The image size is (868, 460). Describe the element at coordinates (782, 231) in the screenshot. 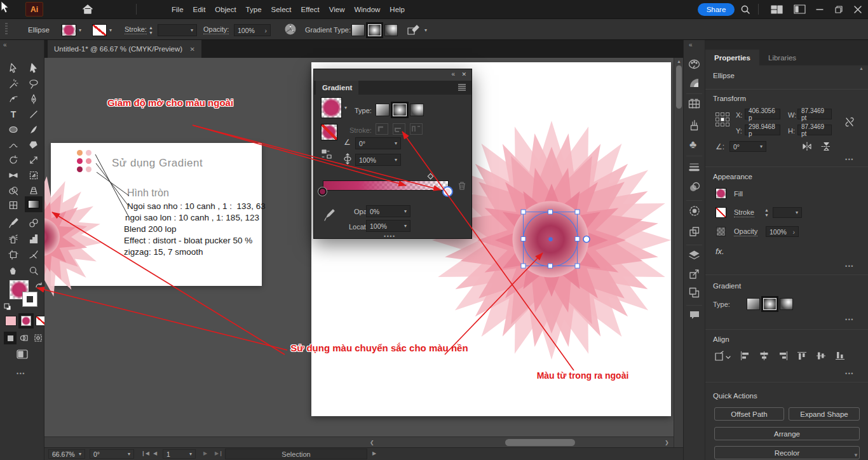

I see `appearance-opacity-field: 100%›` at that location.